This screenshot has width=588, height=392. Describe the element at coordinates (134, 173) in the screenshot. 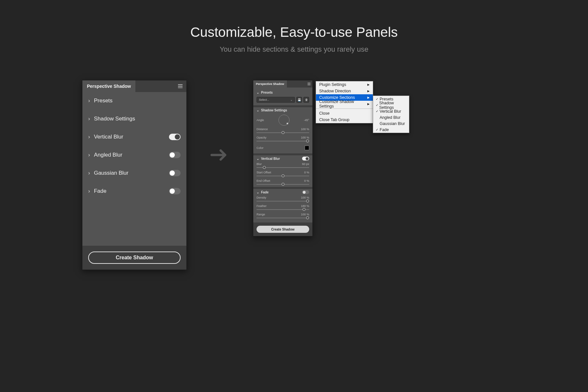

I see `section-gaussian-blur: › Gaussian Blur` at that location.